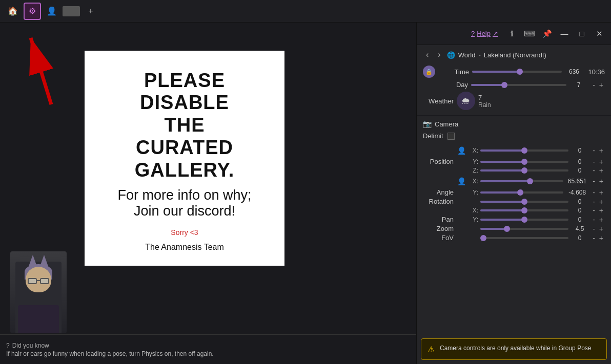  What do you see at coordinates (601, 85) in the screenshot?
I see `day-increment-button: +` at bounding box center [601, 85].